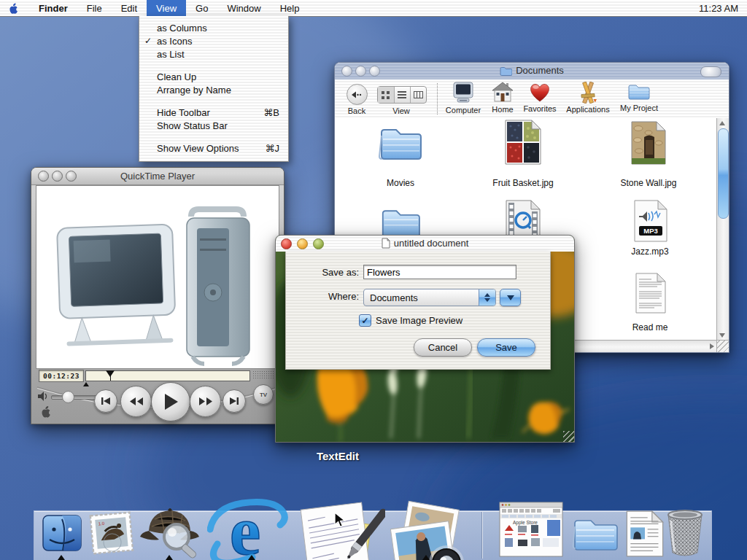 This screenshot has width=747, height=560. Describe the element at coordinates (69, 397) in the screenshot. I see `volume-slider-knob` at that location.